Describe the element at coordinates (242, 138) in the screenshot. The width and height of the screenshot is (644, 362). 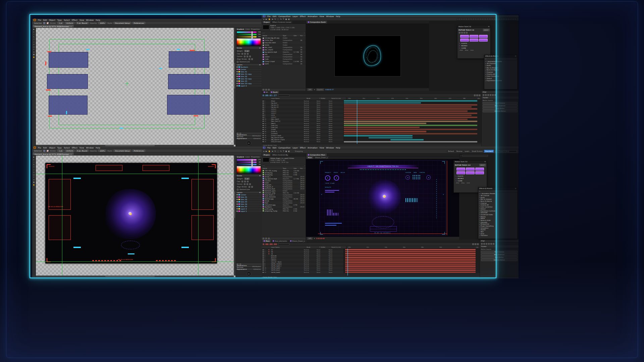
I see `appearance-tab: Appearance` at that location.